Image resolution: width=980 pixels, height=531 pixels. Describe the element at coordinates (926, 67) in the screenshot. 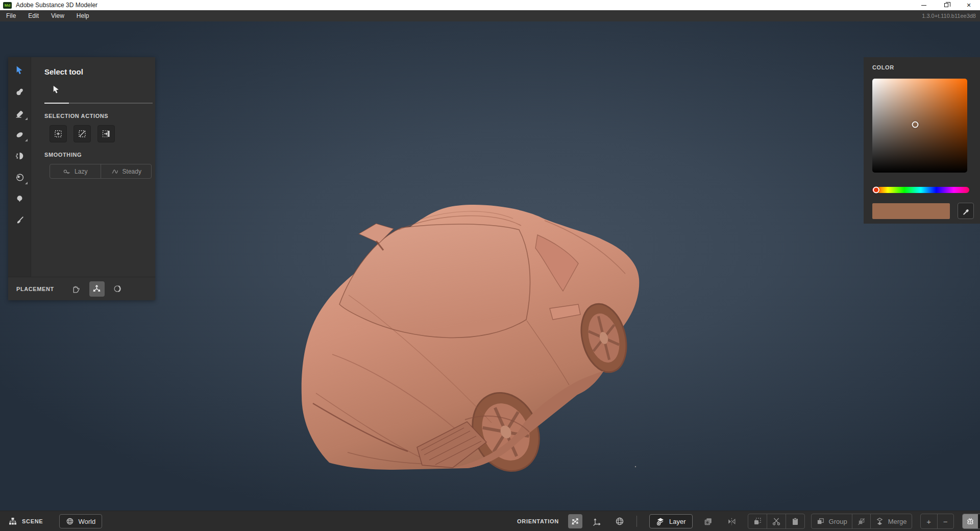

I see `color-panel-title: COLOR` at that location.